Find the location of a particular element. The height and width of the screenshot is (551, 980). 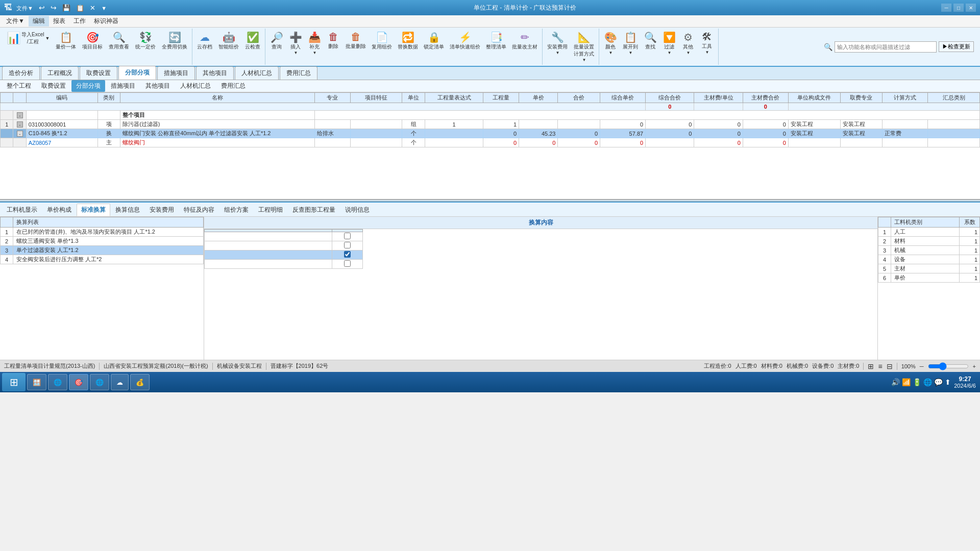

tab-overview: 工程概况 is located at coordinates (60, 73).